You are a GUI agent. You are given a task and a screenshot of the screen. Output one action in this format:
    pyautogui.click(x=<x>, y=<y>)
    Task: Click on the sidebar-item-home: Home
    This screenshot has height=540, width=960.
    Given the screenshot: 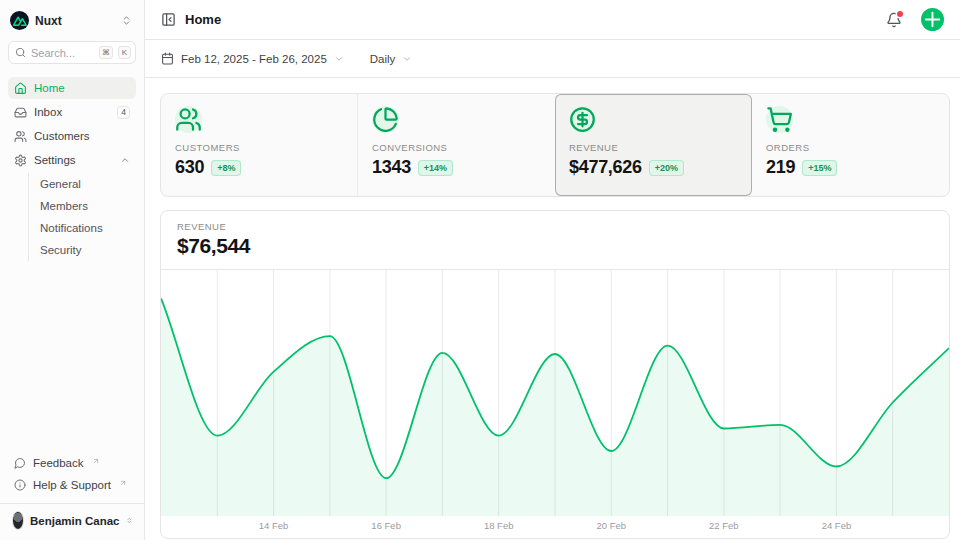 What is the action you would take?
    pyautogui.click(x=72, y=88)
    